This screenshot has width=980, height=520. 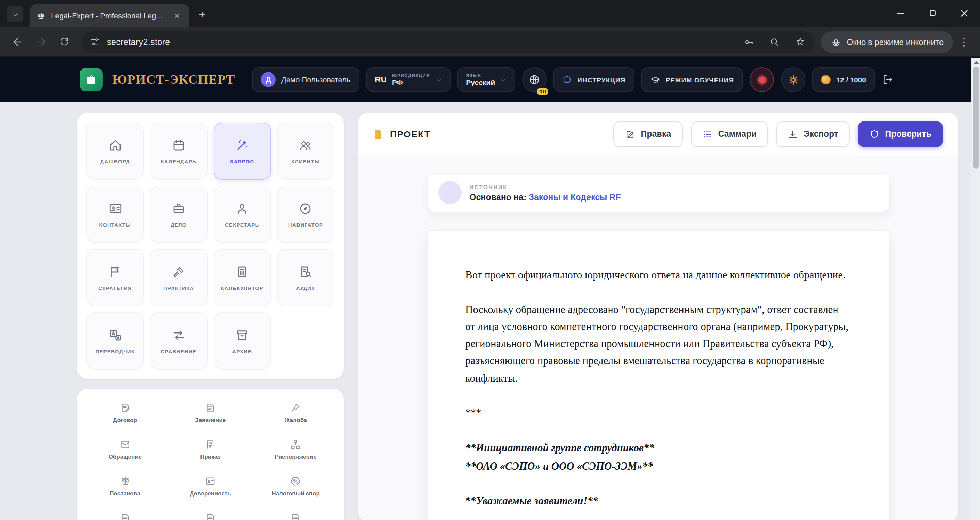 I want to click on bookmark-button, so click(x=800, y=42).